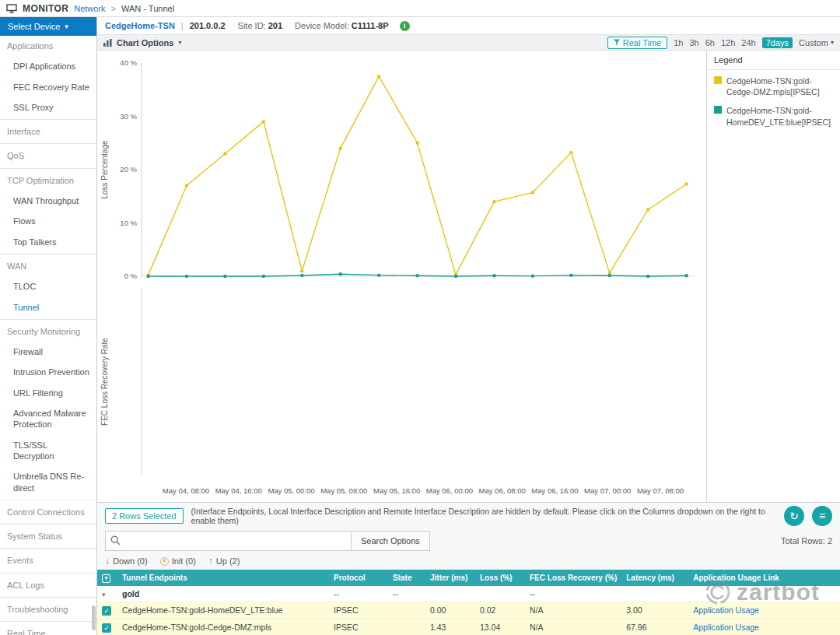  Describe the element at coordinates (450, 490) in the screenshot. I see `svg-text: May 06, 00:00` at that location.